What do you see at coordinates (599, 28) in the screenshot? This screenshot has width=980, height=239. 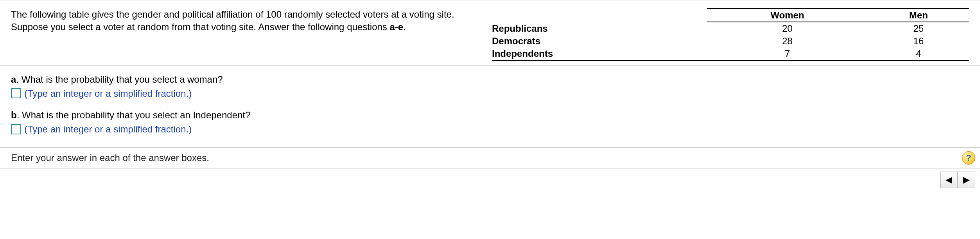 I see `party-label: Republicans` at bounding box center [599, 28].